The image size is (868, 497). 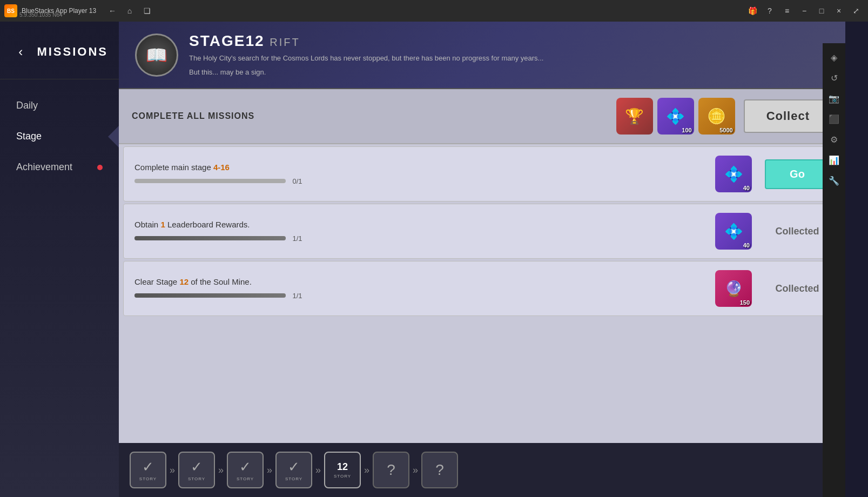 What do you see at coordinates (11, 11) in the screenshot?
I see `app-logo: BS` at bounding box center [11, 11].